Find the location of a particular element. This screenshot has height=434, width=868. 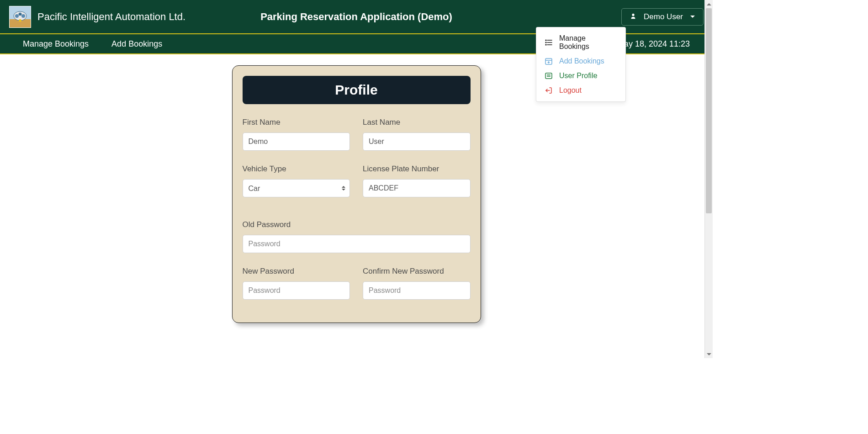

vehicle-type-label: Vehicle Type is located at coordinates (296, 169).